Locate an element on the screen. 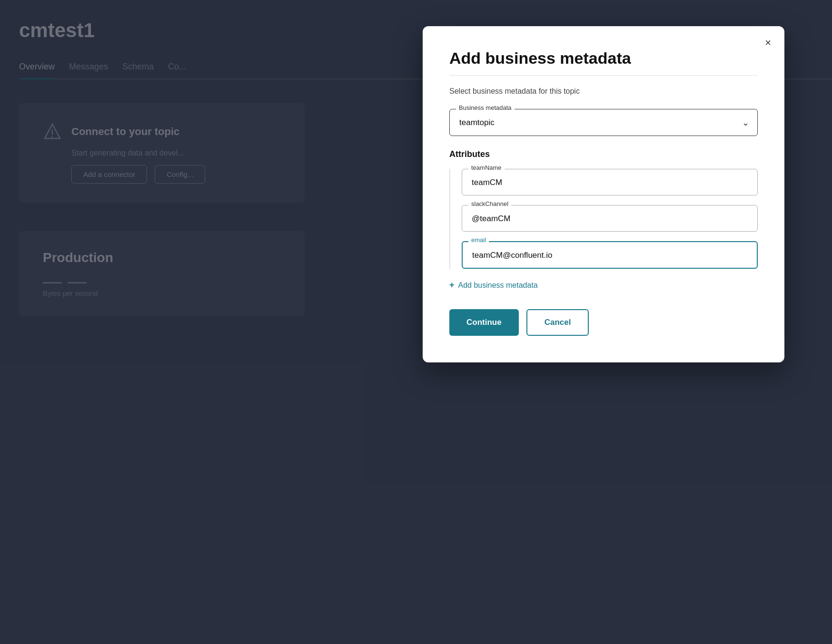  email-label: email is located at coordinates (479, 240).